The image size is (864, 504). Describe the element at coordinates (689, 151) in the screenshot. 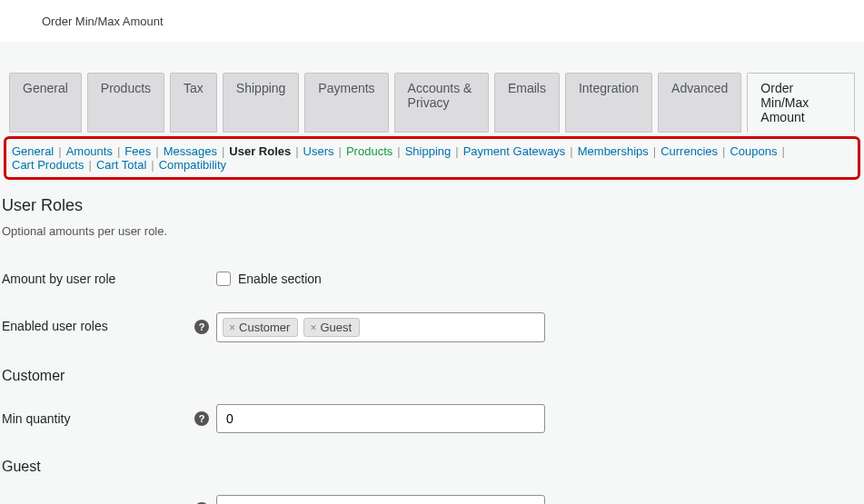

I see `subnav-currencies: Currencies` at that location.